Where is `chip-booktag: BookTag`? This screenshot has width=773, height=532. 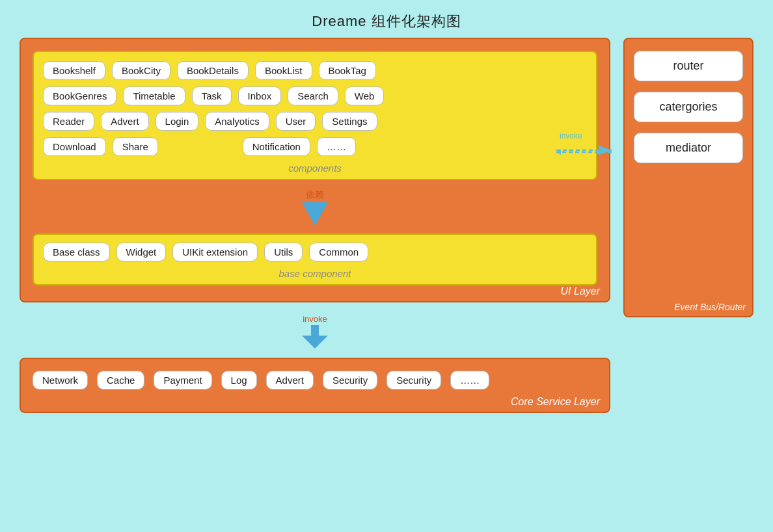 chip-booktag: BookTag is located at coordinates (347, 70).